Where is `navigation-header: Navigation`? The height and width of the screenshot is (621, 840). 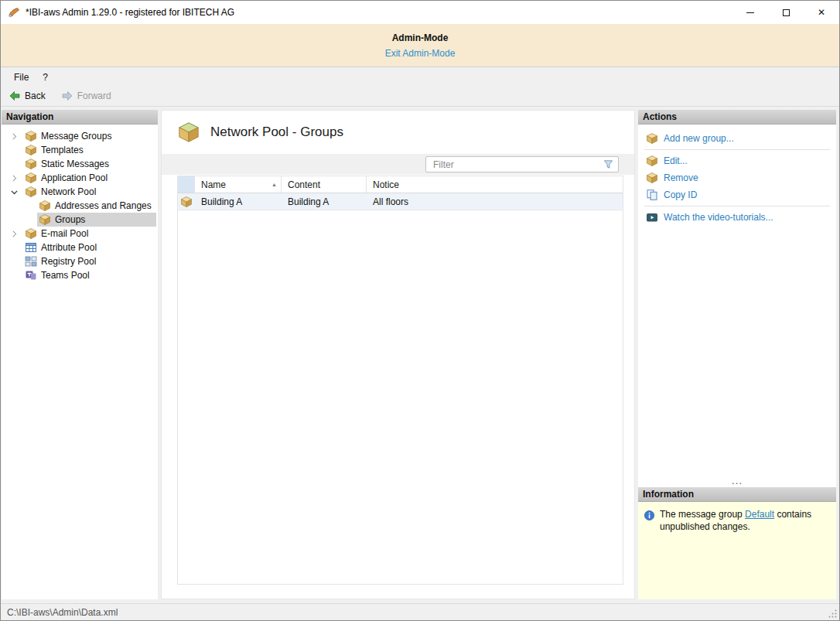 navigation-header: Navigation is located at coordinates (80, 118).